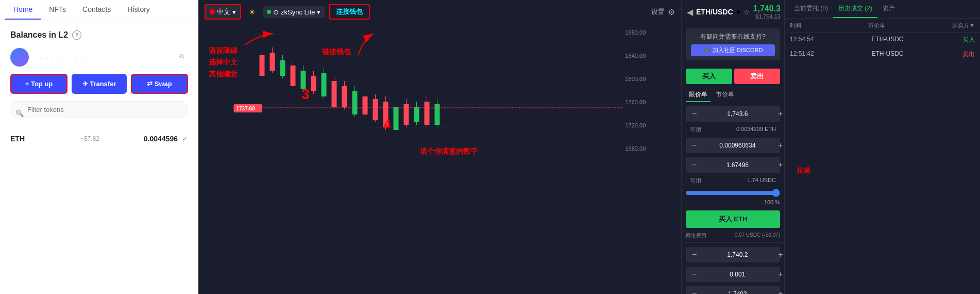  What do you see at coordinates (733, 290) in the screenshot?
I see `sell-total-input-row: − +` at bounding box center [733, 290].